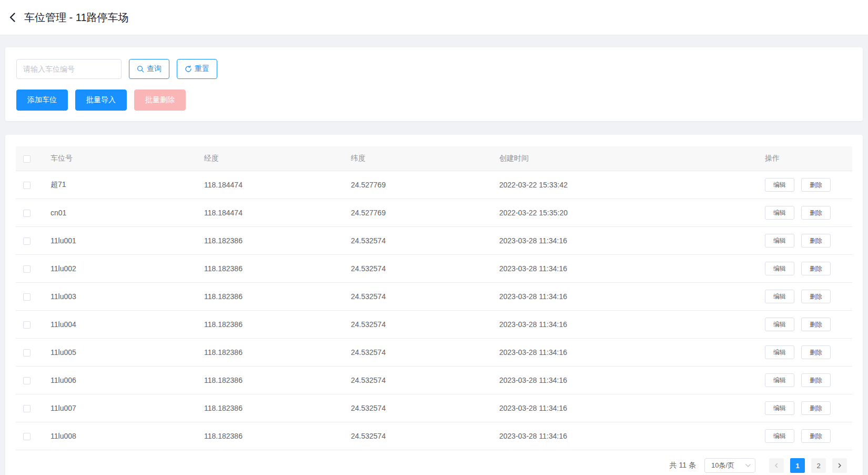 The width and height of the screenshot is (868, 475). I want to click on prev-page-button, so click(776, 466).